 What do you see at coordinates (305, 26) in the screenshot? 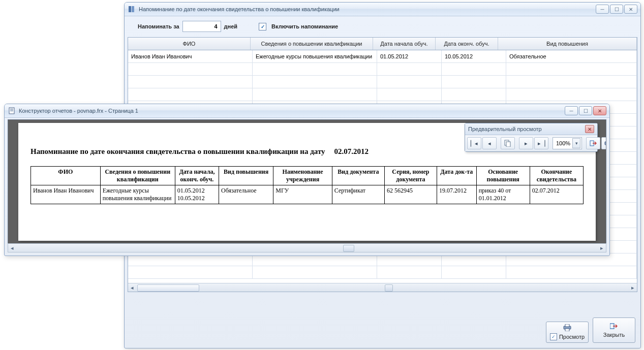
I see `enable-reminder-label: Включить напоминание` at bounding box center [305, 26].